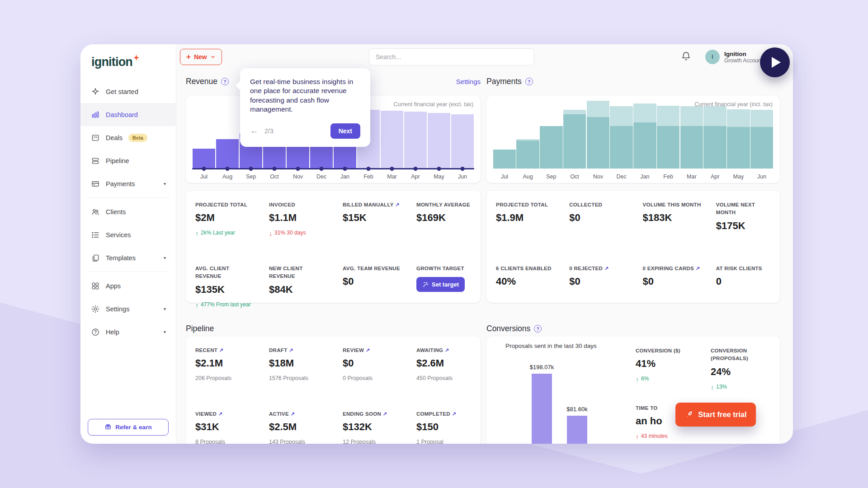  Describe the element at coordinates (201, 57) in the screenshot. I see `new-button: + New` at that location.